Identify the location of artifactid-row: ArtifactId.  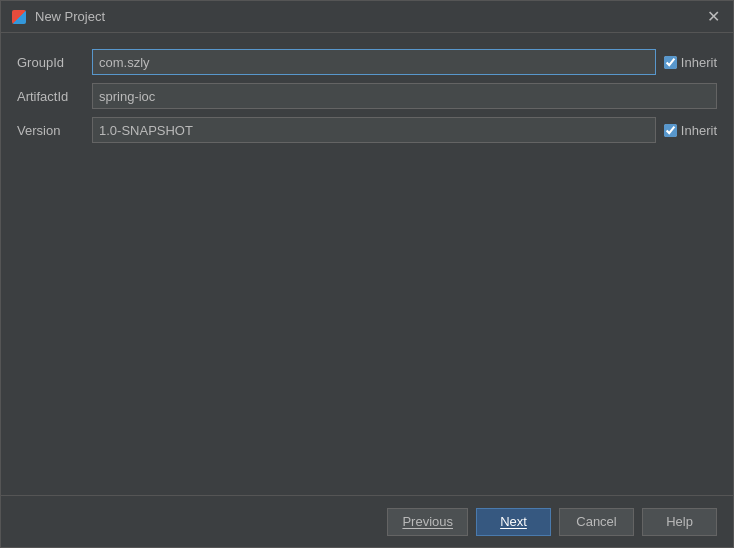
(367, 96).